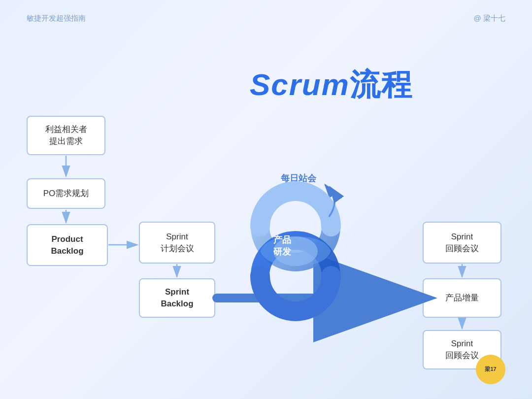  What do you see at coordinates (331, 85) in the screenshot?
I see `page-title: Scrum流程` at bounding box center [331, 85].